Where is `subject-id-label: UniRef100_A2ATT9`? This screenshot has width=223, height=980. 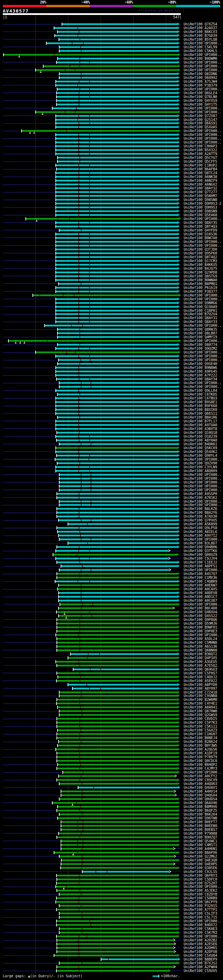
subject-id-label: UniRef100_A2ATT9 is located at coordinates (201, 154).